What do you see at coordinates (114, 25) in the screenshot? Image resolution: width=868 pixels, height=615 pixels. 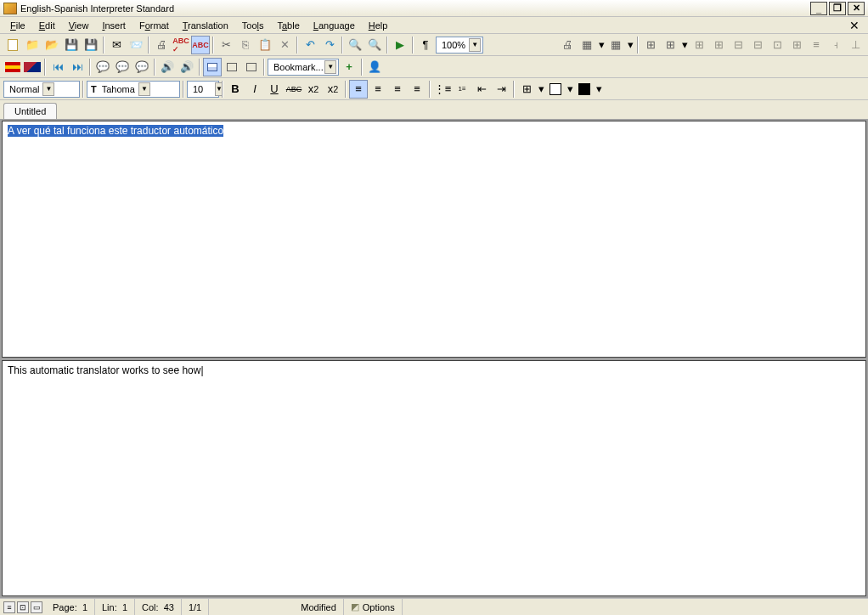 I see `menu-insert: Insert` at bounding box center [114, 25].